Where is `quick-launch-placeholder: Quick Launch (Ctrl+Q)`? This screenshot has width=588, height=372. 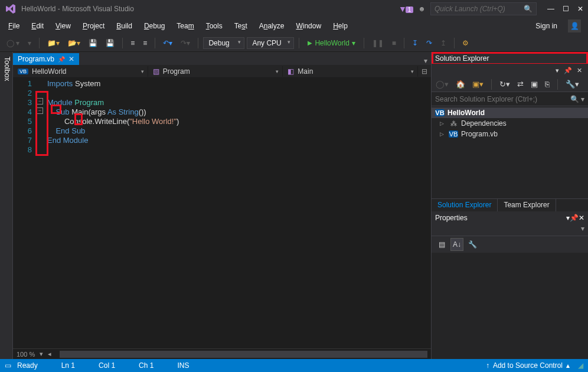
quick-launch-placeholder: Quick Launch (Ctrl+Q) is located at coordinates (470, 9).